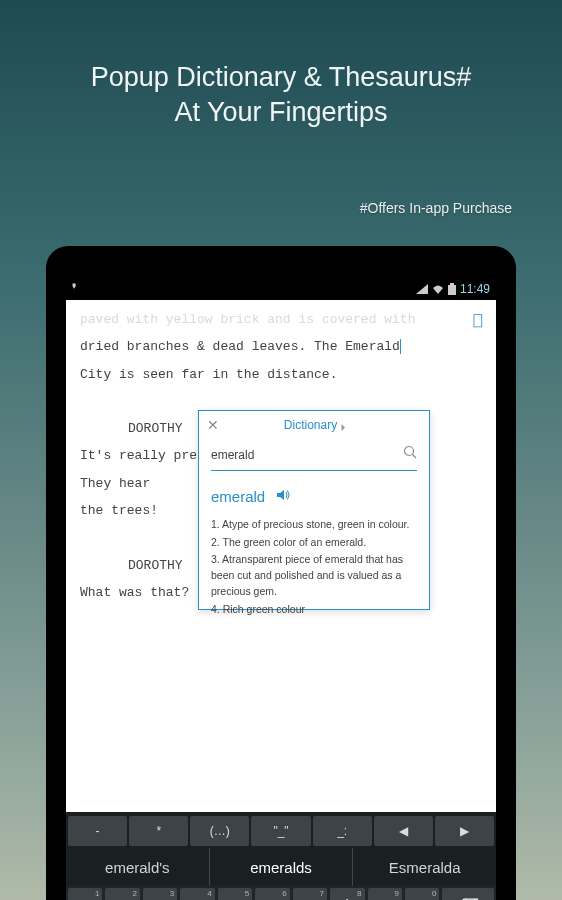 Image resolution: width=562 pixels, height=900 pixels. What do you see at coordinates (307, 455) in the screenshot?
I see `dictionary-search-input` at bounding box center [307, 455].